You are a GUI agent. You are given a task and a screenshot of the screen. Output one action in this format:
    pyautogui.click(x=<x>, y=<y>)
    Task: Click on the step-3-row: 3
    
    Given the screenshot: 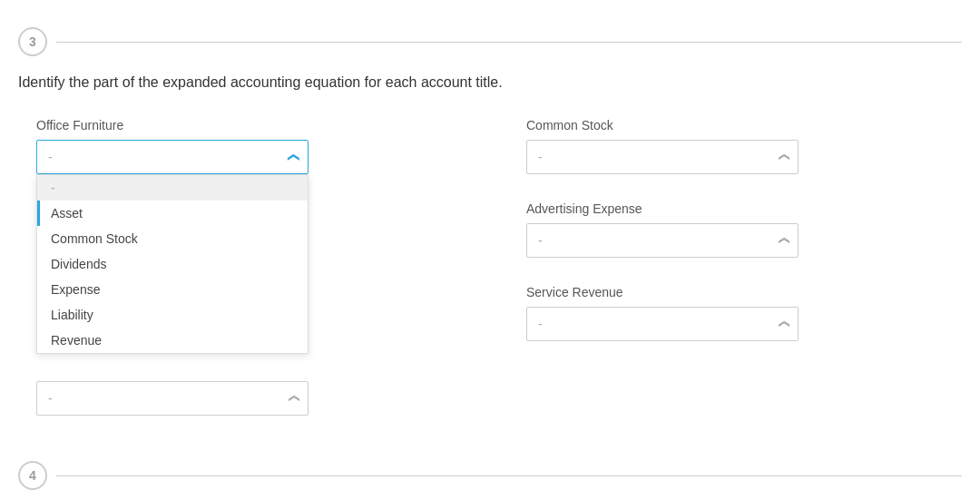 What is the action you would take?
    pyautogui.click(x=490, y=42)
    